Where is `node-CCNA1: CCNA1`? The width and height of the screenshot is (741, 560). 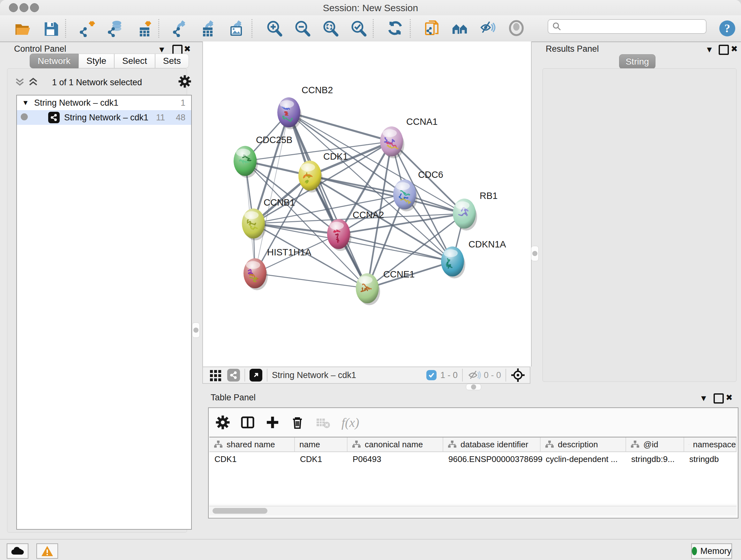 node-CCNA1: CCNA1 is located at coordinates (409, 137).